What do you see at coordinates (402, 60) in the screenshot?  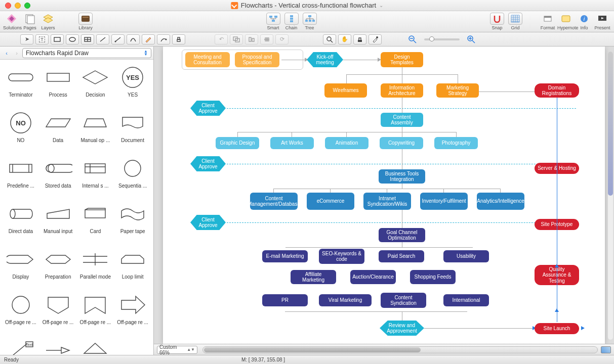 I see `node-design-templates: Design Templates` at bounding box center [402, 60].